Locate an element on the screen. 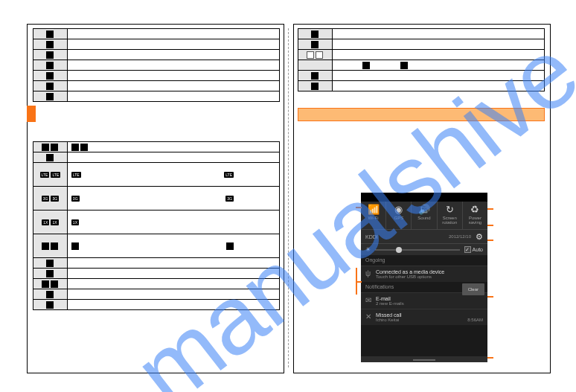 Image resolution: width=576 pixels, height=392 pixels. brightness-slider is located at coordinates (417, 250).